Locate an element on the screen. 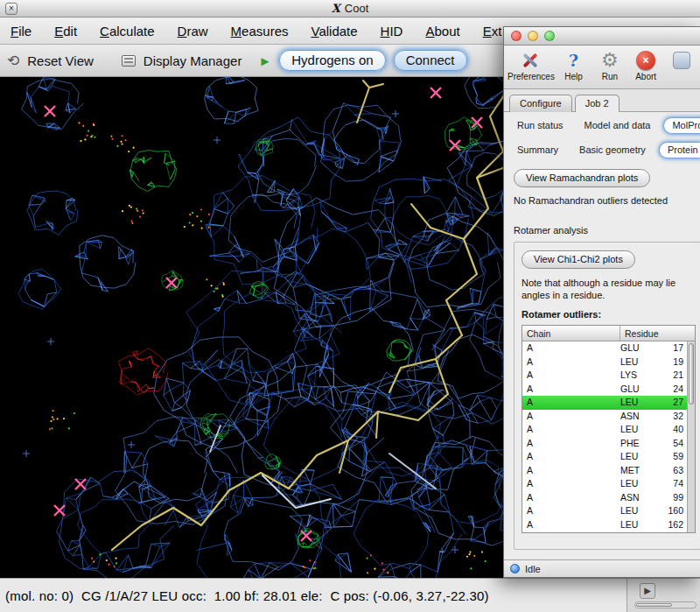 Image resolution: width=700 pixels, height=612 pixels. table-vertical-scrollbar is located at coordinates (691, 437).